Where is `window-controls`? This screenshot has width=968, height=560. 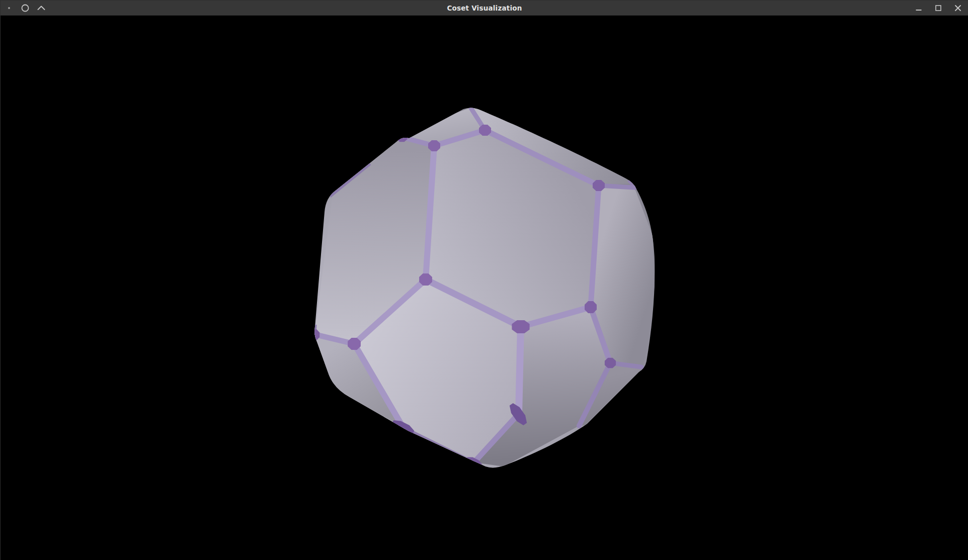 window-controls is located at coordinates (938, 8).